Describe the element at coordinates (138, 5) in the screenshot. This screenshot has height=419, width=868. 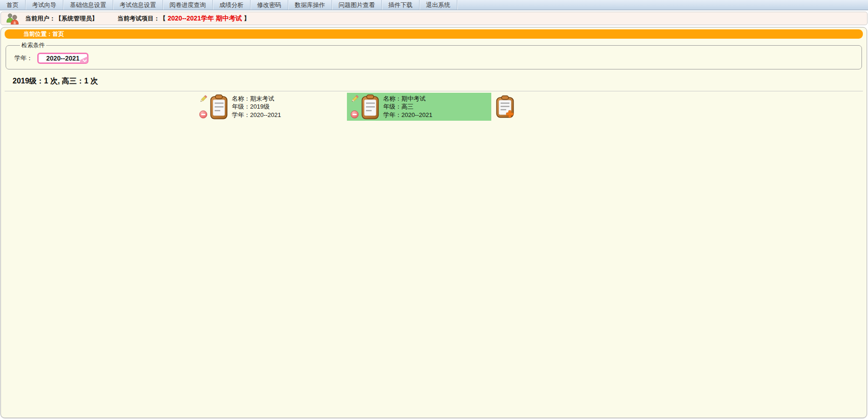
I see `menu-item-exam-info-settings: 考试信息设置` at that location.